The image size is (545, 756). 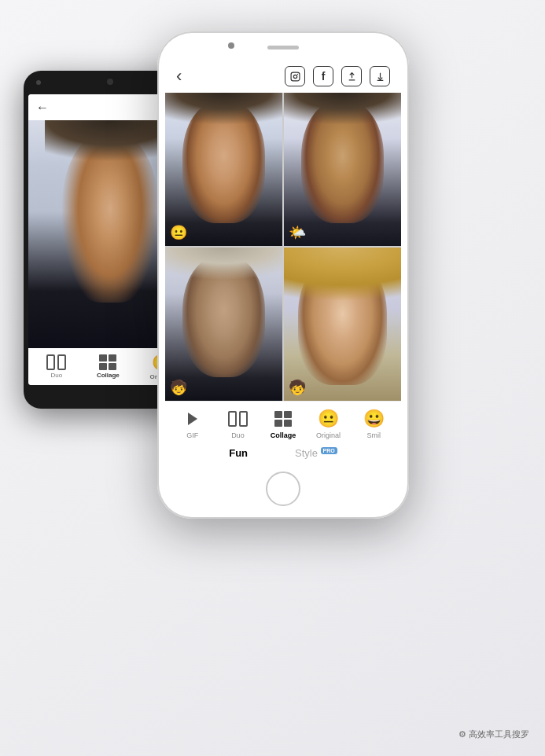 I want to click on toolbar-original: 😐 Original, so click(x=329, y=424).